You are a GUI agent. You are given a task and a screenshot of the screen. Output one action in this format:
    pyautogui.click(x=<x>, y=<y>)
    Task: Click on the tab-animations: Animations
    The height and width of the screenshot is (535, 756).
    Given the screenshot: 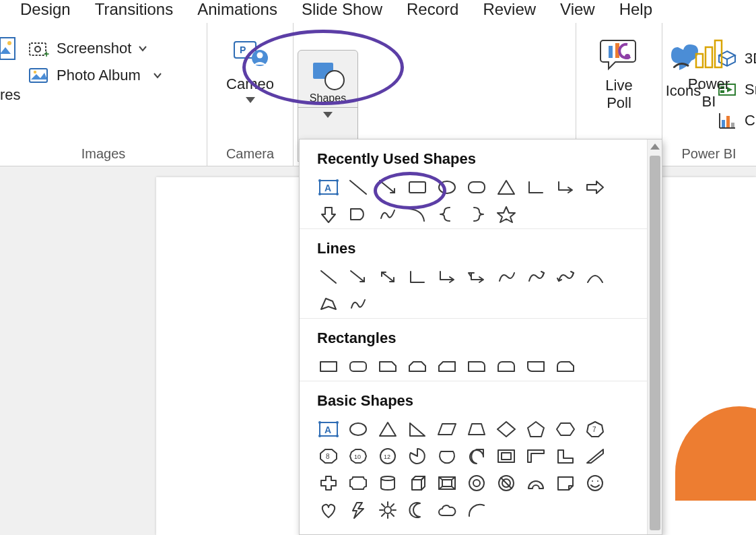 What is the action you would take?
    pyautogui.click(x=237, y=9)
    